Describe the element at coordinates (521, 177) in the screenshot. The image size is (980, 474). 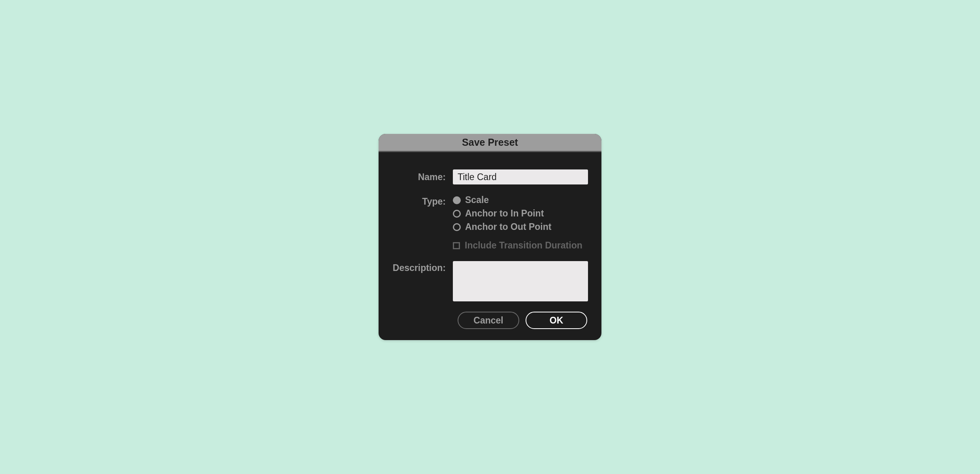
I see `name-field-col` at that location.